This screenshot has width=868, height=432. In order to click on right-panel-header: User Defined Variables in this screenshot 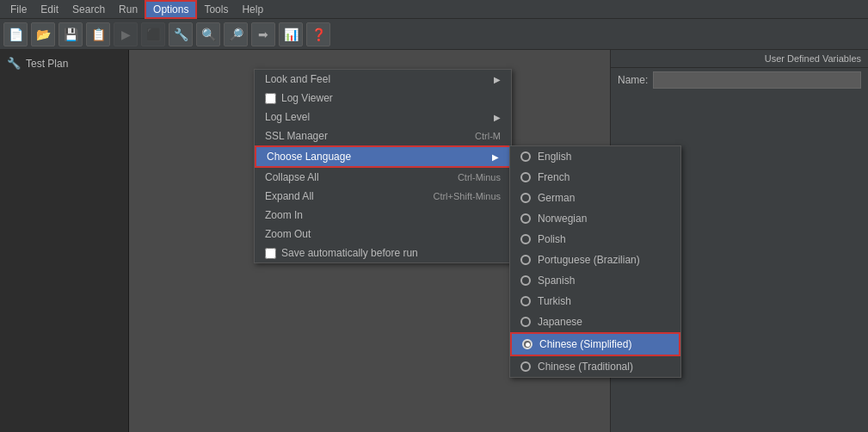, I will do `click(740, 59)`.